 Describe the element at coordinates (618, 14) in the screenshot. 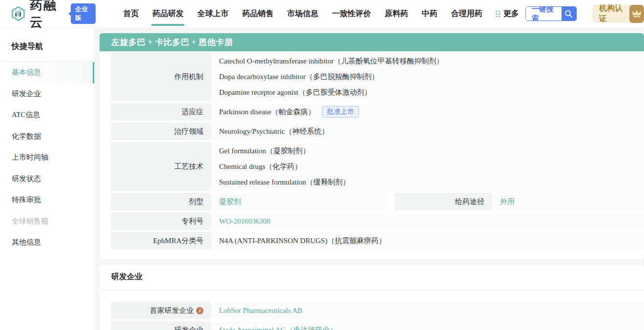

I see `org-certification: 机构认证` at that location.